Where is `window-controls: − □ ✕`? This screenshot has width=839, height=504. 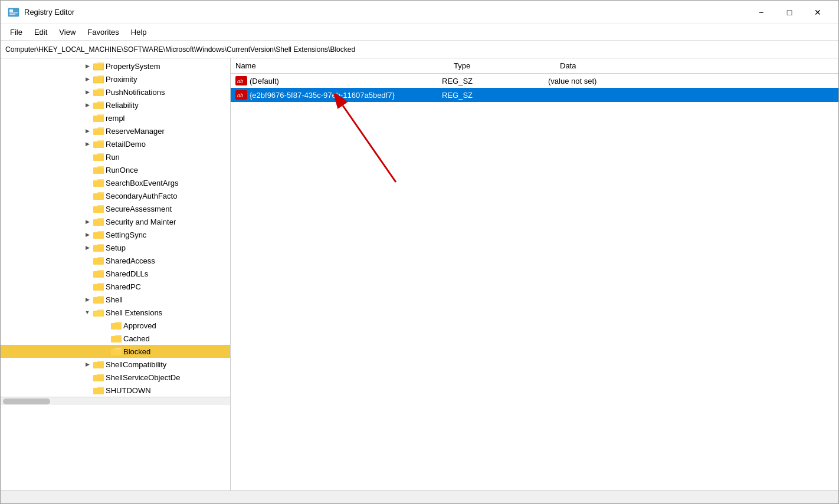 window-controls: − □ ✕ is located at coordinates (789, 12).